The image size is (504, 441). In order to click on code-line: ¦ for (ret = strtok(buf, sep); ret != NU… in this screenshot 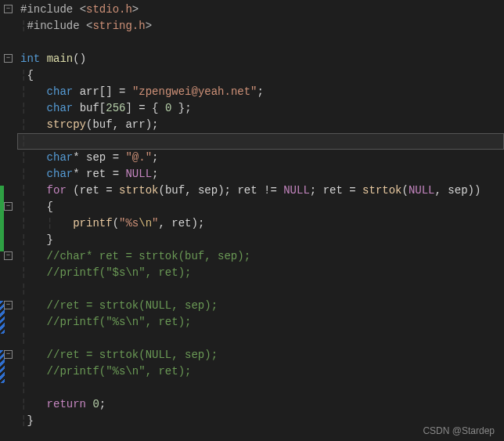, I will do `click(261, 191)`.